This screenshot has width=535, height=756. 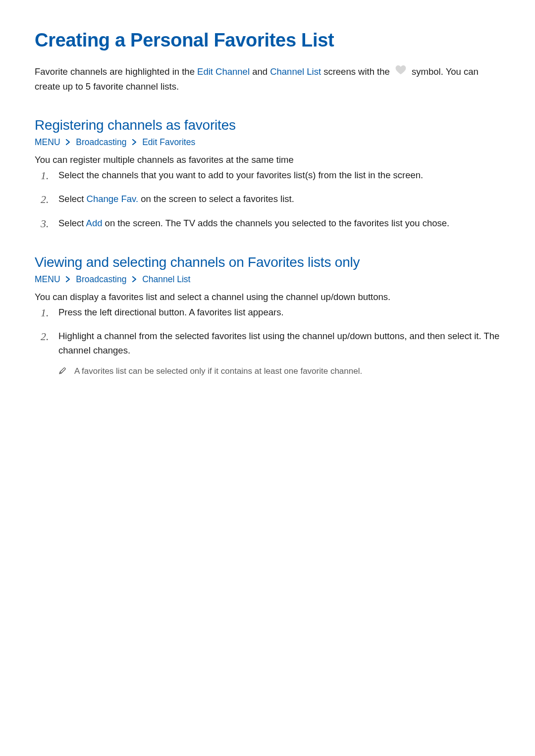 What do you see at coordinates (279, 372) in the screenshot?
I see `note: A favorites list can be selected only if…` at bounding box center [279, 372].